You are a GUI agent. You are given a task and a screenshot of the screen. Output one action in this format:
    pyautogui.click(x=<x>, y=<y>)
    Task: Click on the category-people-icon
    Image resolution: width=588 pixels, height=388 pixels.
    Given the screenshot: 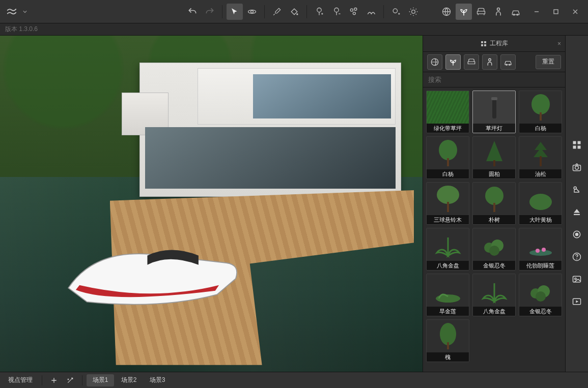 What is the action you would take?
    pyautogui.click(x=490, y=62)
    